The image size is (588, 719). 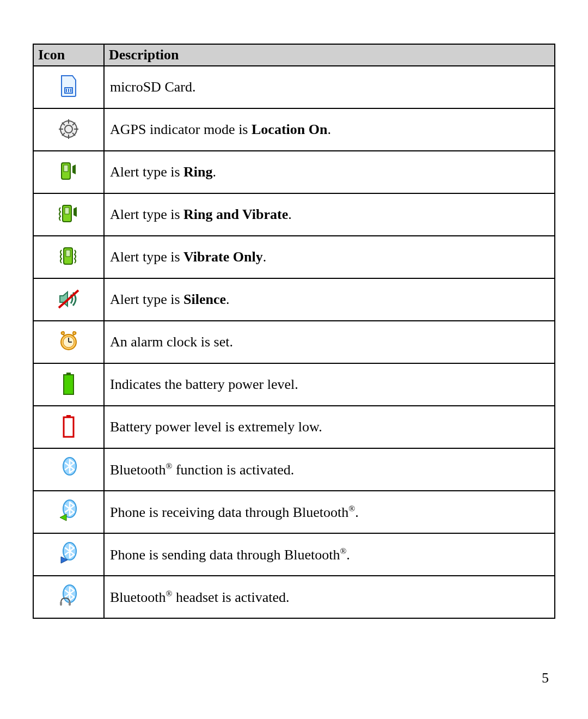 I want to click on table-row: microSD Card., so click(x=294, y=87).